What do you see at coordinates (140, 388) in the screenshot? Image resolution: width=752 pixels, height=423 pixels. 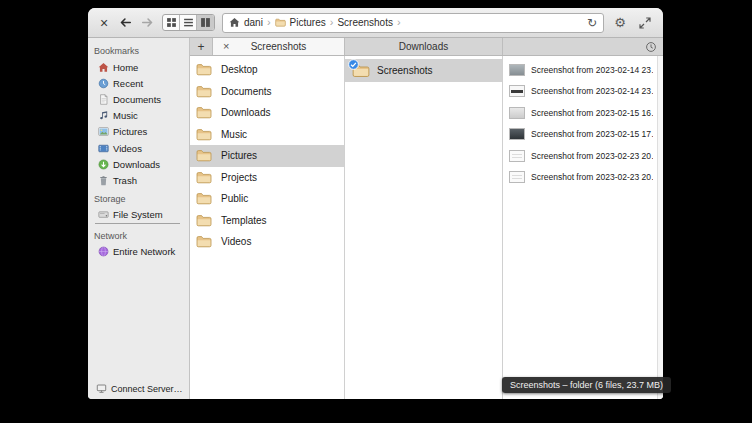 I see `connect-server-button: Connect Server…` at bounding box center [140, 388].